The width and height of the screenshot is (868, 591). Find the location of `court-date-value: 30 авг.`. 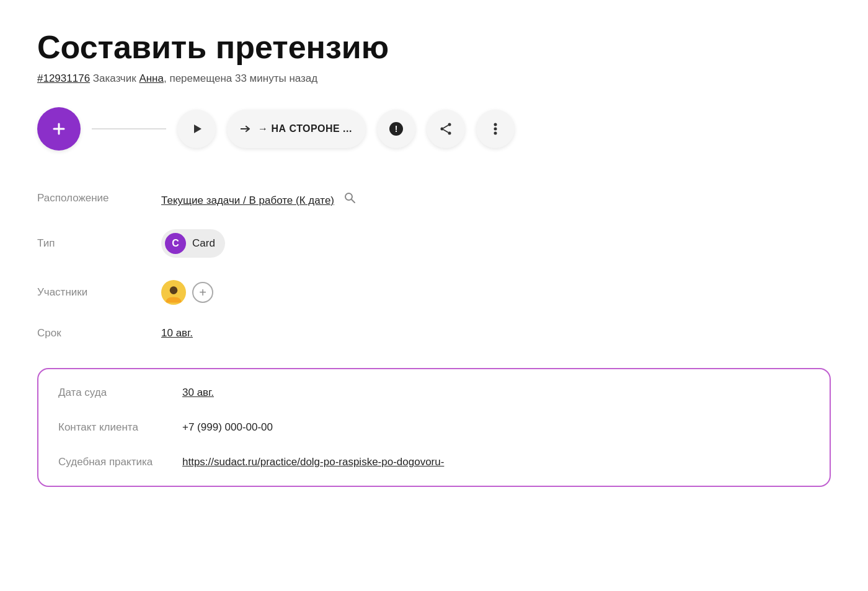

court-date-value: 30 авг. is located at coordinates (496, 393).